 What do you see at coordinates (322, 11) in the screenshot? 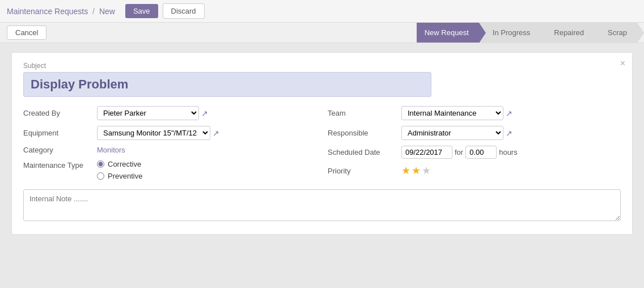
I see `top-bar: Maintenance Requests / New Save Discard` at bounding box center [322, 11].